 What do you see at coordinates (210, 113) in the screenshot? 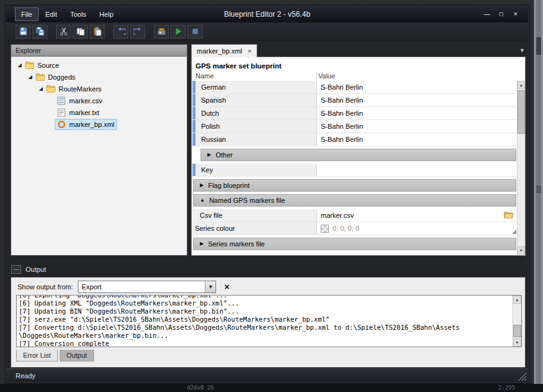
I see `property-name: Dutch` at bounding box center [210, 113].